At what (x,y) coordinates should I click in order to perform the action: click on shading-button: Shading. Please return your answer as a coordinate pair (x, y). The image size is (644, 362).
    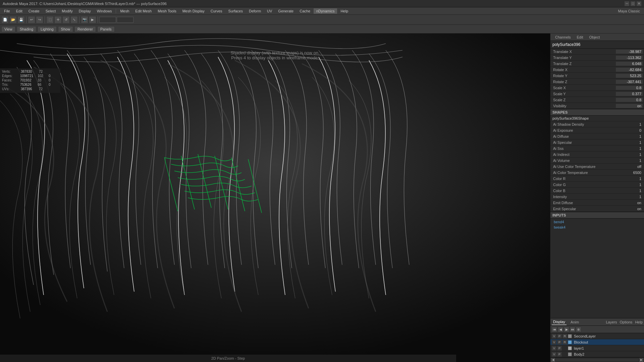
    Looking at the image, I should click on (26, 29).